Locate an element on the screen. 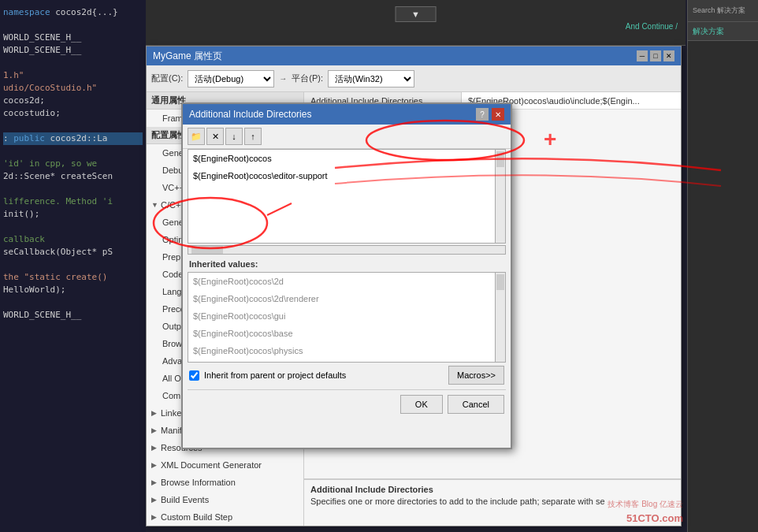  include-dialog-titlebar: Additional Include Directories ? ✕ is located at coordinates (347, 114).